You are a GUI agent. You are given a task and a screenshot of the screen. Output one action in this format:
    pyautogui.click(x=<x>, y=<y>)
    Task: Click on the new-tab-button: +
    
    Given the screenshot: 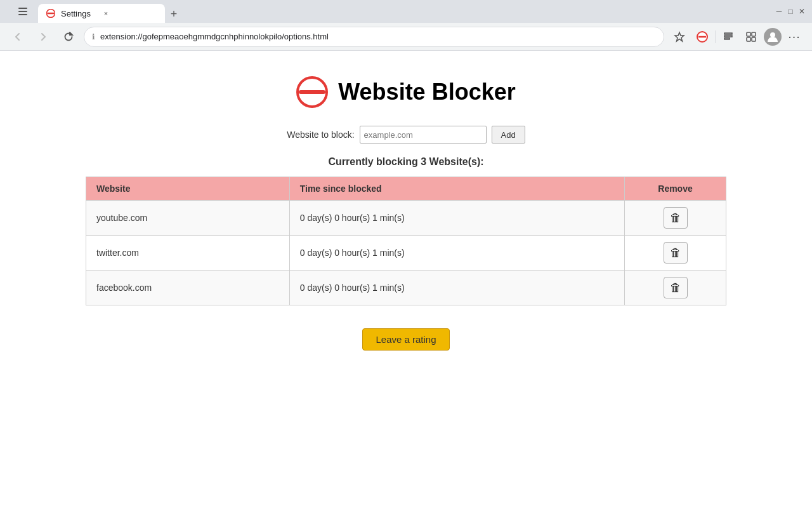 What is the action you would take?
    pyautogui.click(x=174, y=14)
    